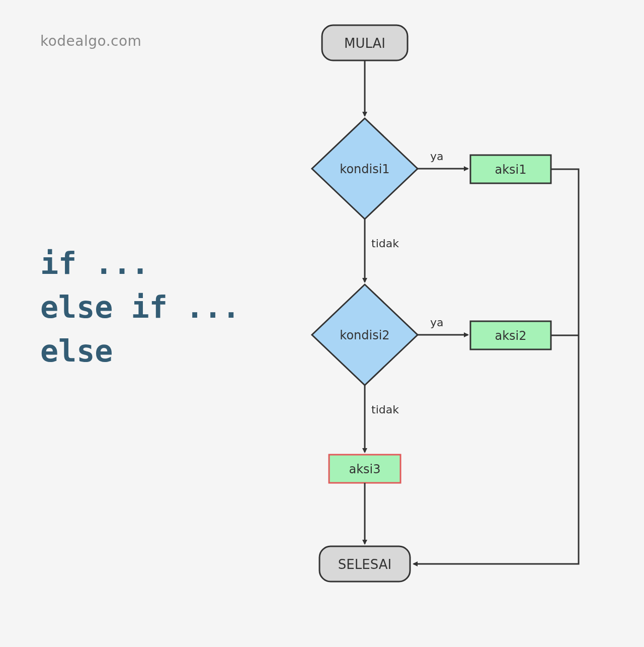 The height and width of the screenshot is (647, 644). What do you see at coordinates (365, 43) in the screenshot?
I see `terminal-start: MULAI` at bounding box center [365, 43].